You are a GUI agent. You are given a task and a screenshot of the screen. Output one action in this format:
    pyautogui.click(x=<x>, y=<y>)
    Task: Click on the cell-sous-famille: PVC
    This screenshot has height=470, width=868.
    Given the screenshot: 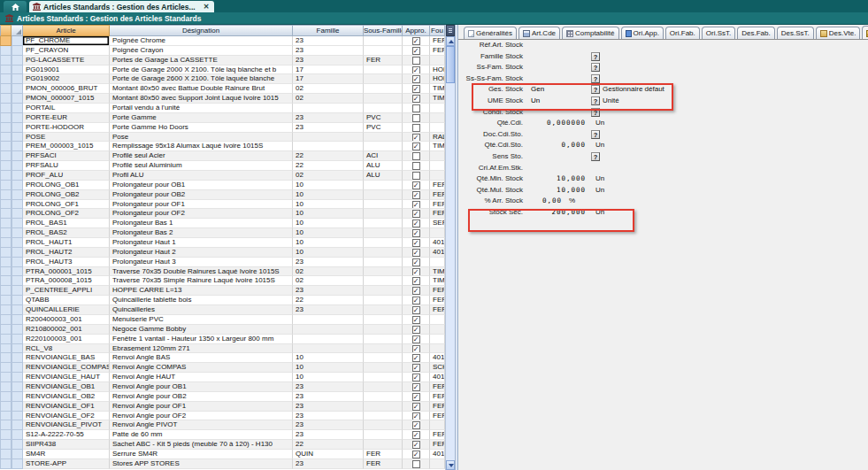 What is the action you would take?
    pyautogui.click(x=383, y=127)
    